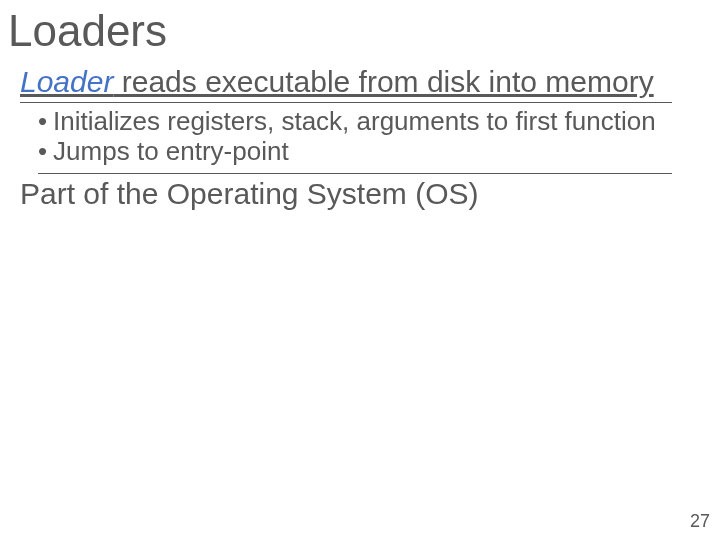 This screenshot has height=540, width=720. What do you see at coordinates (369, 152) in the screenshot?
I see `bullet-item: • Jumps to entry-point` at bounding box center [369, 152].